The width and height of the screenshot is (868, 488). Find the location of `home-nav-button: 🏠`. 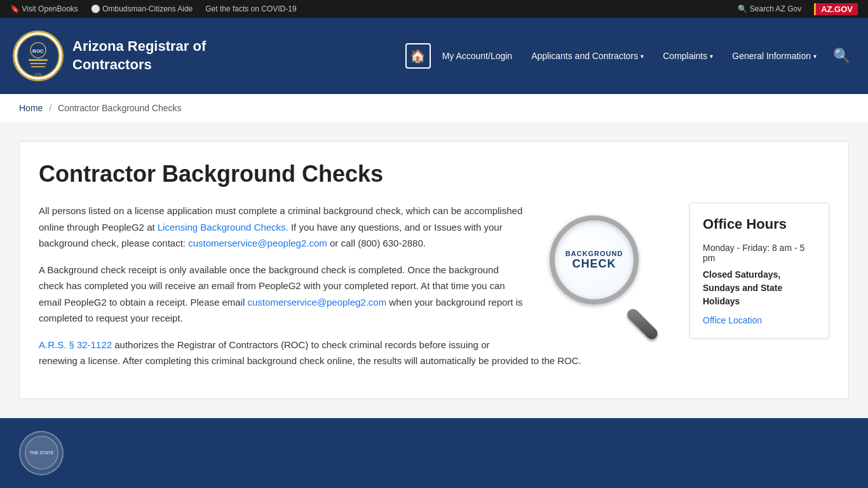

home-nav-button: 🏠 is located at coordinates (418, 56).